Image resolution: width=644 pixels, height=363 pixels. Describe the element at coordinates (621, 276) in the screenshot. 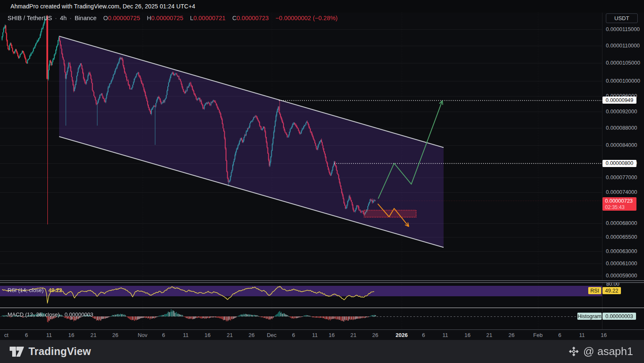

I see `price-tick: 0.000059000` at that location.